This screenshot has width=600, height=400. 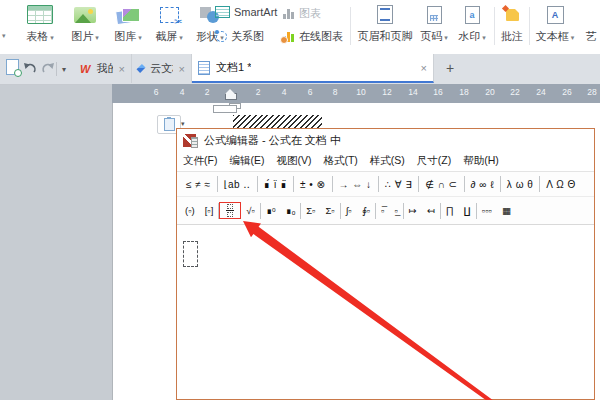 I want to click on document-tab-bar: ▾ W 我的WPS × 云文档 × 文档1 * × +, so click(x=300, y=70).